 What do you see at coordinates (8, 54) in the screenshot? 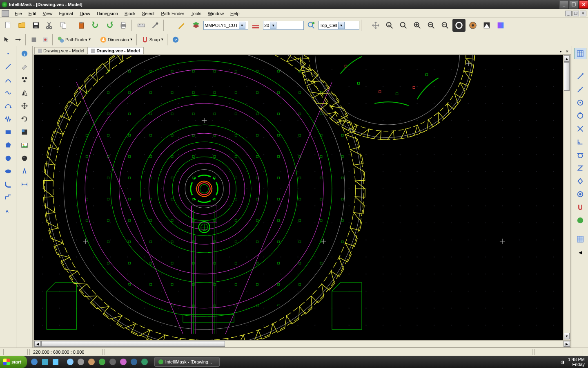
I see `point-tool` at bounding box center [8, 54].